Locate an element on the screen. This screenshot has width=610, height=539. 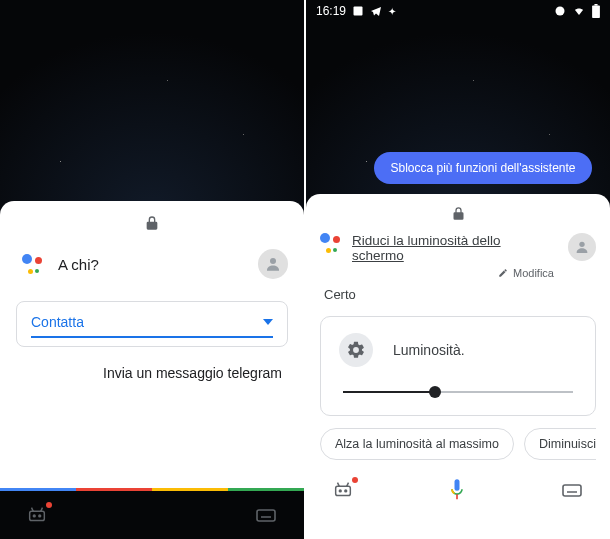
edit-query-button: Modifica is located at coordinates (437, 273).